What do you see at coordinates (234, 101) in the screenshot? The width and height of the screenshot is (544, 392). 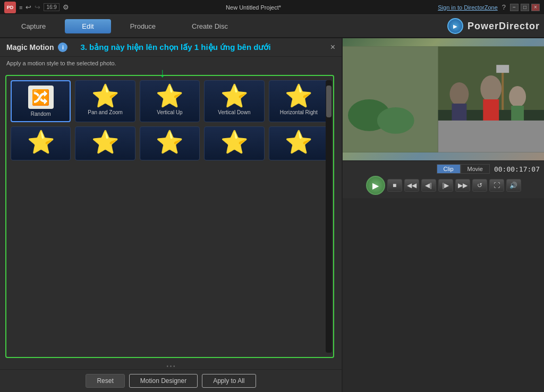 I see `motion-item-vertical-down: ⭐ Vertical Down` at bounding box center [234, 101].